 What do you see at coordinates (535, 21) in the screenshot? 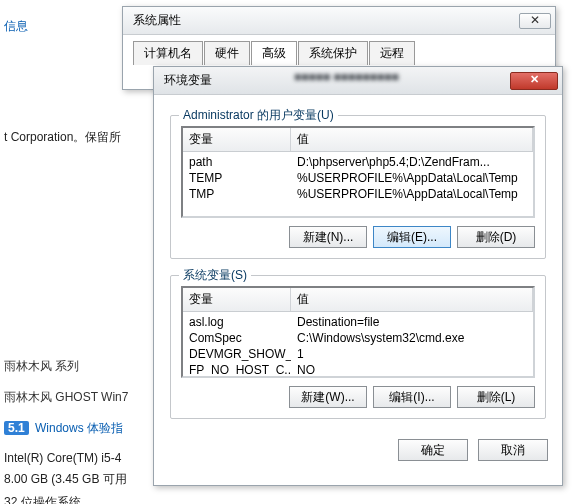
I see `close-icon: ✕` at bounding box center [535, 21].